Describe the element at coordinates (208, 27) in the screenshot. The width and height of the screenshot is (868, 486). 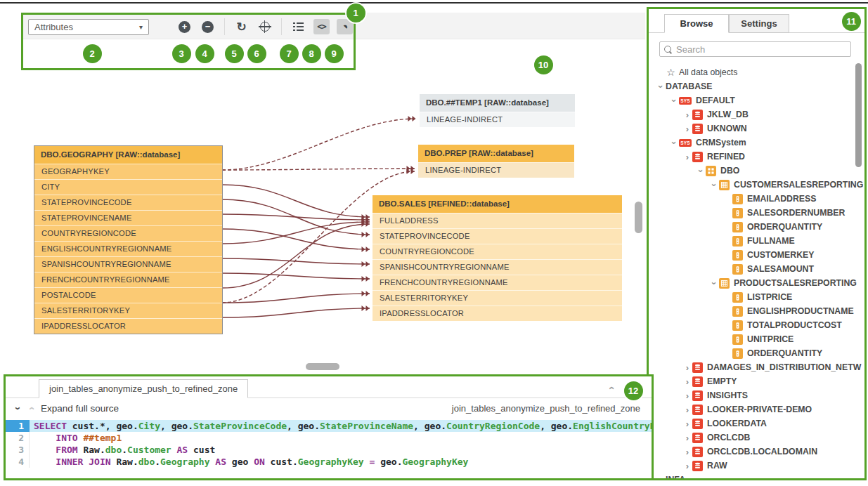
I see `zoom-out-button: −` at that location.